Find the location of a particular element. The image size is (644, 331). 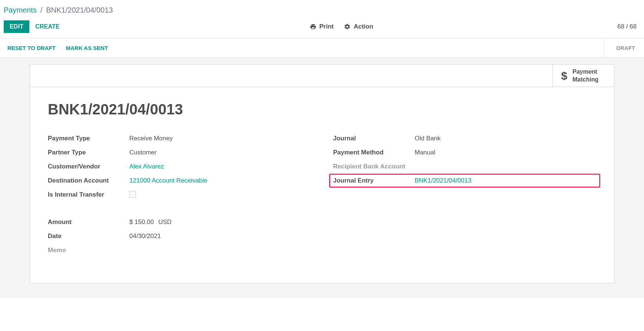

destination-account-label: Destination Account is located at coordinates (89, 181).